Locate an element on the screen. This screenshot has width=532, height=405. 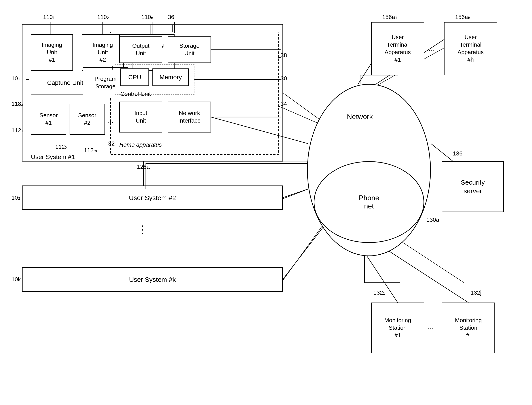
phone-net-label: Phone is located at coordinates (369, 198).